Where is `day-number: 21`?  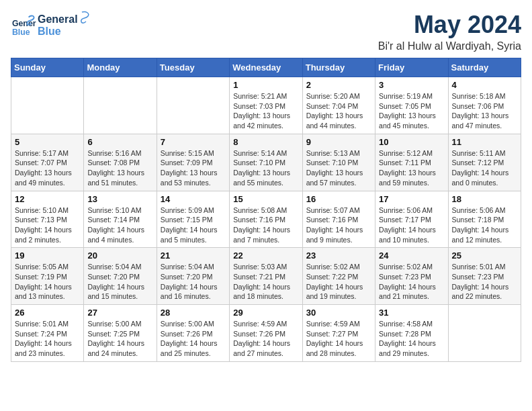
day-number: 21 is located at coordinates (193, 255).